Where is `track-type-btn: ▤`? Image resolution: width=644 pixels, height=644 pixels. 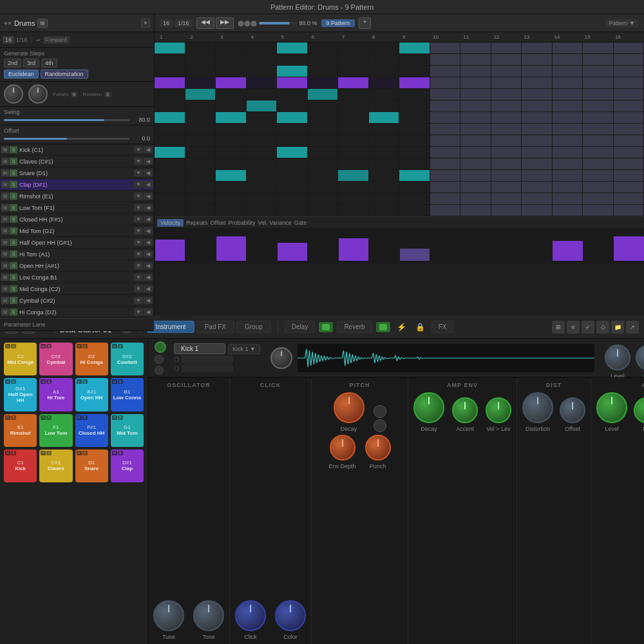 track-type-btn: ▤ is located at coordinates (43, 23).